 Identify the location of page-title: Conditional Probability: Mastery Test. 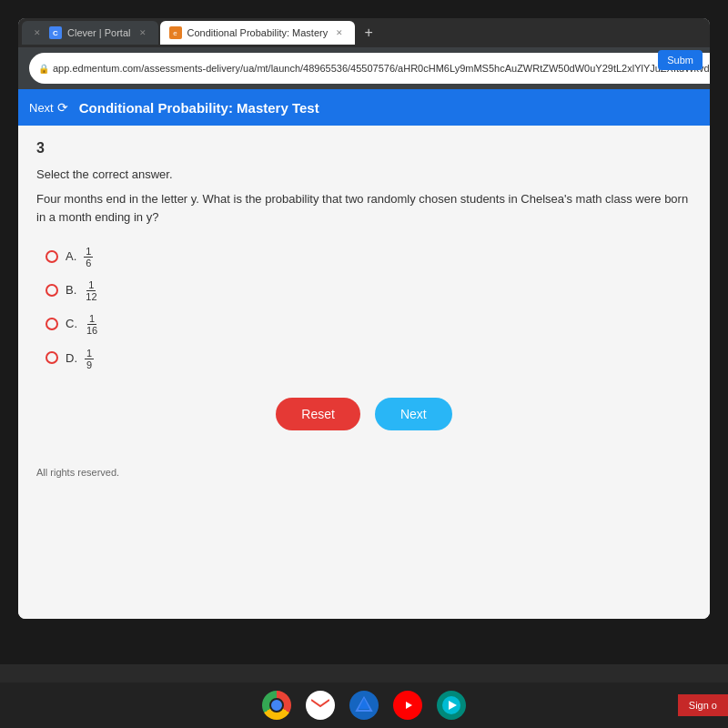
(199, 107).